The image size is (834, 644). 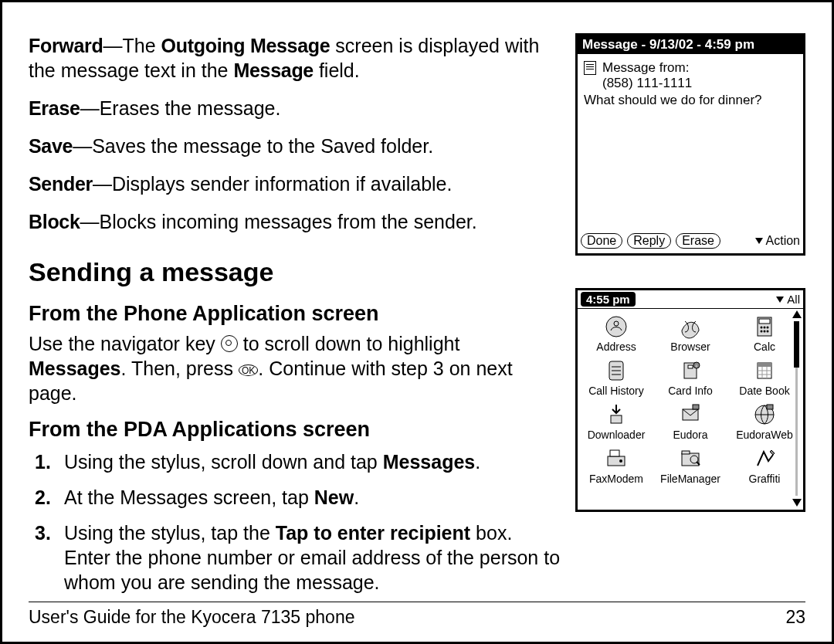 I want to click on app-label: Eudora, so click(x=690, y=435).